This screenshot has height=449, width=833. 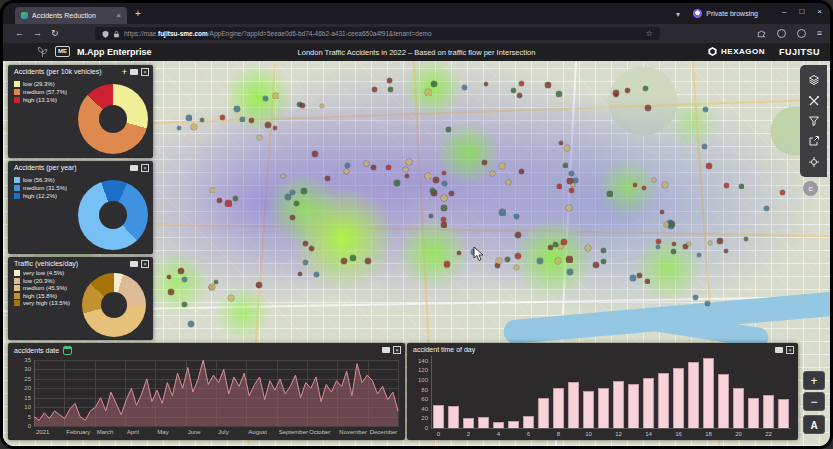 I want to click on extensions-icon, so click(x=762, y=34).